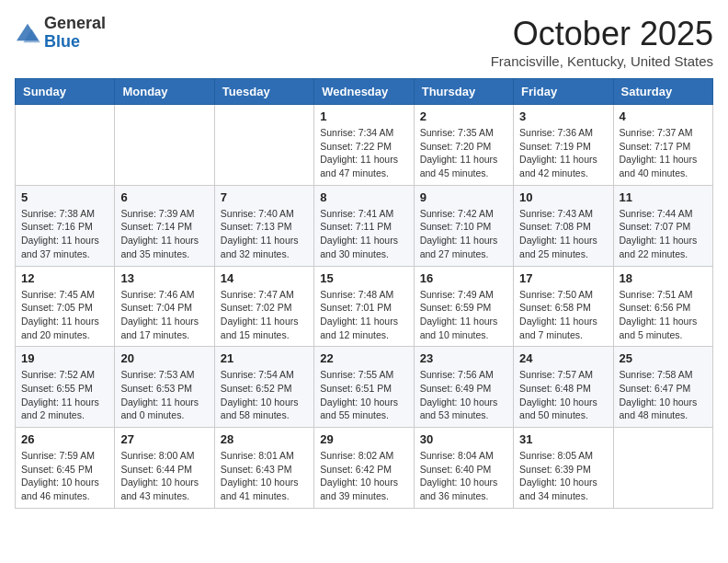  Describe the element at coordinates (664, 396) in the screenshot. I see `day-info: Sunrise: 7:58 AM Sunset: 6:47 PM Dayligh…` at that location.